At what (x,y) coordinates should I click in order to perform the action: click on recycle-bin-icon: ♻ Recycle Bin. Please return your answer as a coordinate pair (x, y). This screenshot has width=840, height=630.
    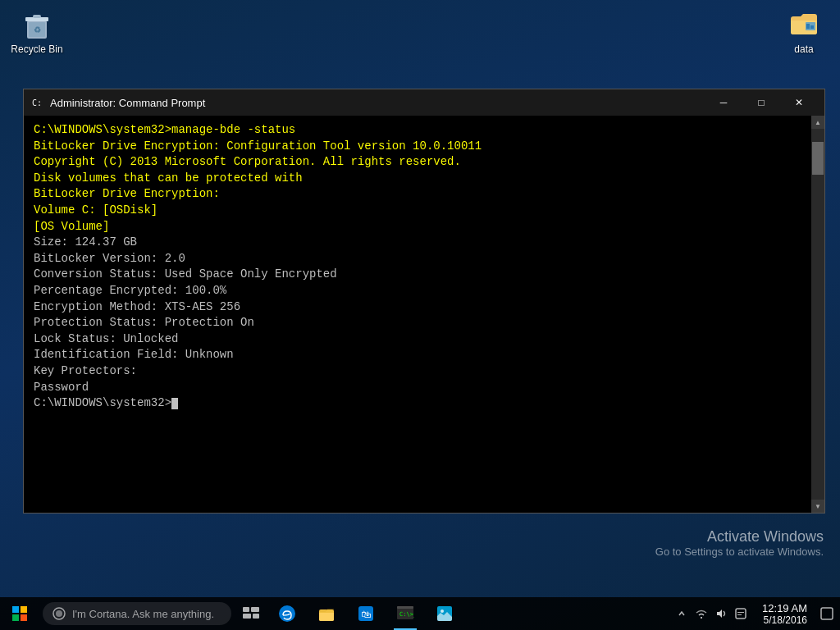
    Looking at the image, I should click on (37, 31).